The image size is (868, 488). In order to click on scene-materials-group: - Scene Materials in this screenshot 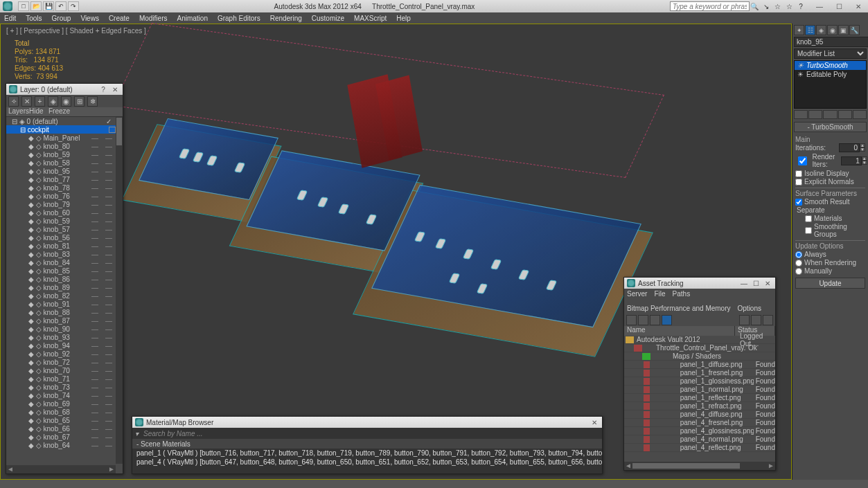, I will do `click(367, 444)`.